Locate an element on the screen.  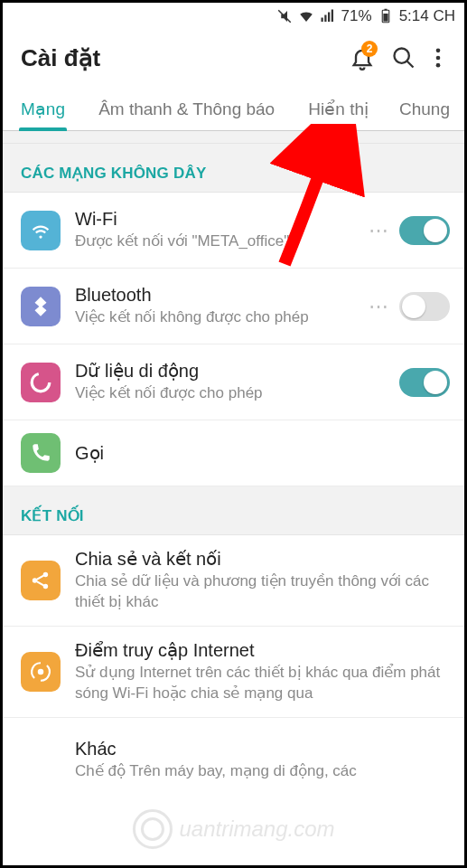
row-bluetooth: Bluetooth Việc kết nối không được cho ph… is located at coordinates (233, 307).